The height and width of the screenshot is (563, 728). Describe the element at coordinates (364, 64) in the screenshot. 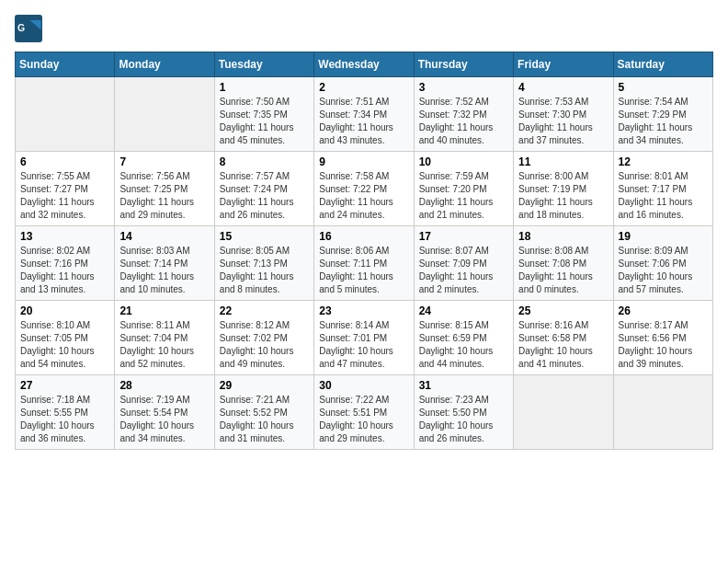

I see `col-wednesday: Wednesday` at that location.